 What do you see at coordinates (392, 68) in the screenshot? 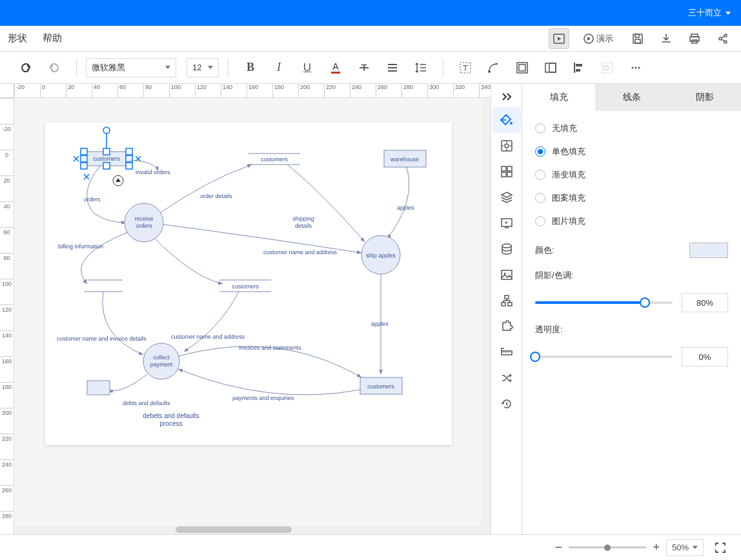
I see `align-button` at bounding box center [392, 68].